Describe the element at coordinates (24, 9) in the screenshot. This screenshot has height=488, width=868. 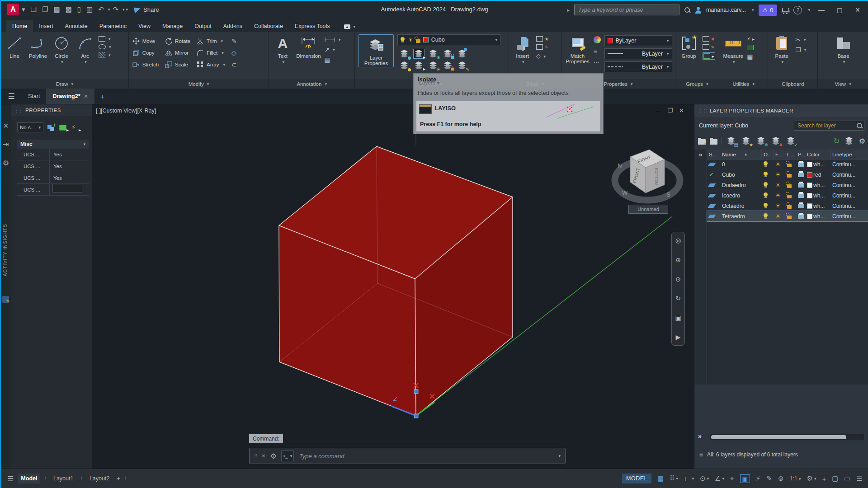
I see `app-menu-caret-icon: ▾` at that location.